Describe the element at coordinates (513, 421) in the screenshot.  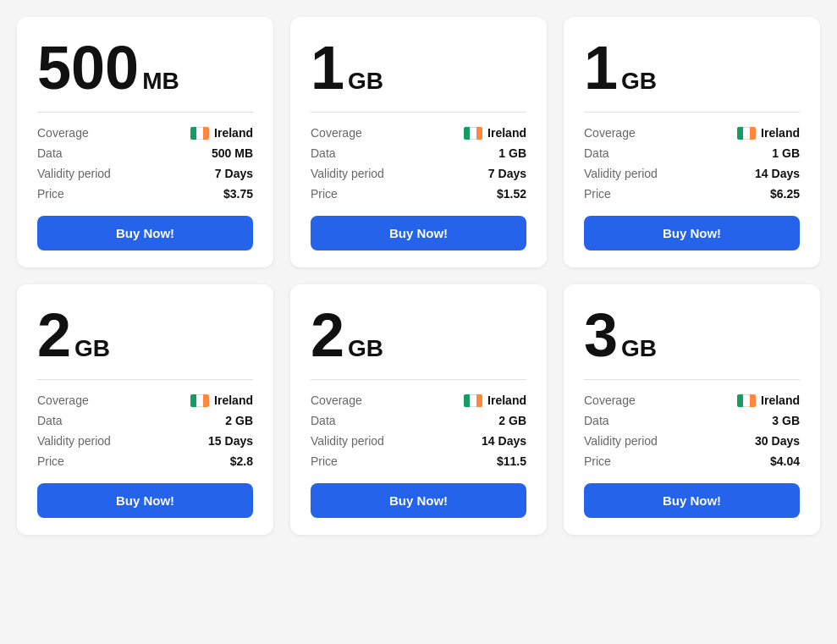
I see `data-value: 2 GB` at that location.